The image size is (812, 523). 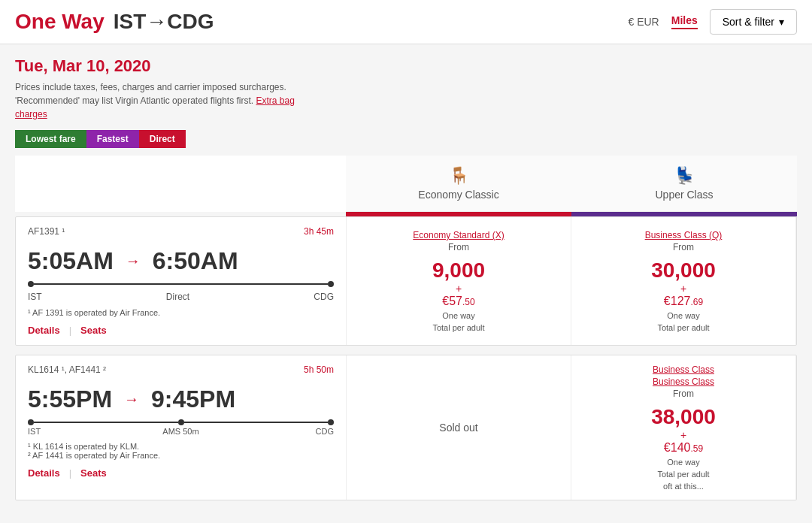 What do you see at coordinates (459, 183) in the screenshot?
I see `economy-column-header: 🪑 Economy Classic` at bounding box center [459, 183].